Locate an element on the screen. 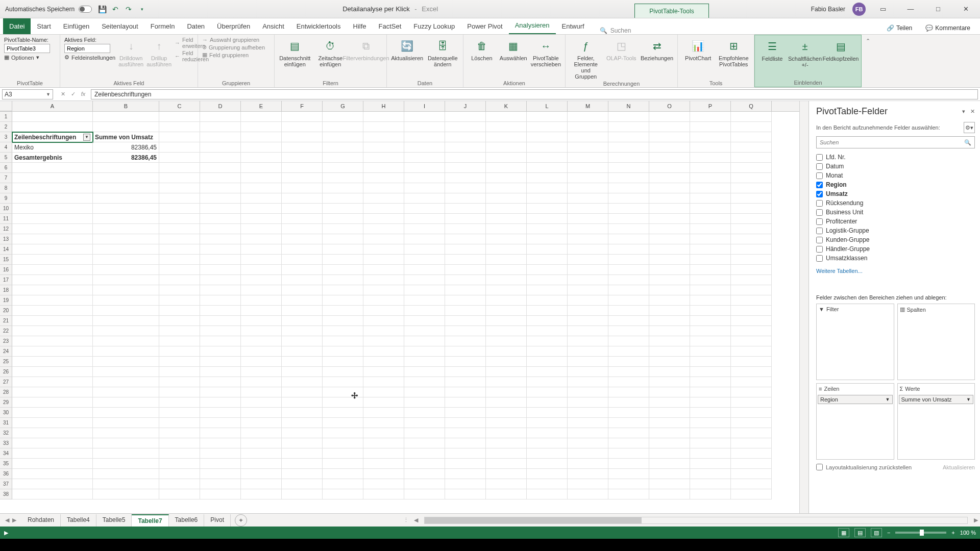  cell-I17 is located at coordinates (425, 280).